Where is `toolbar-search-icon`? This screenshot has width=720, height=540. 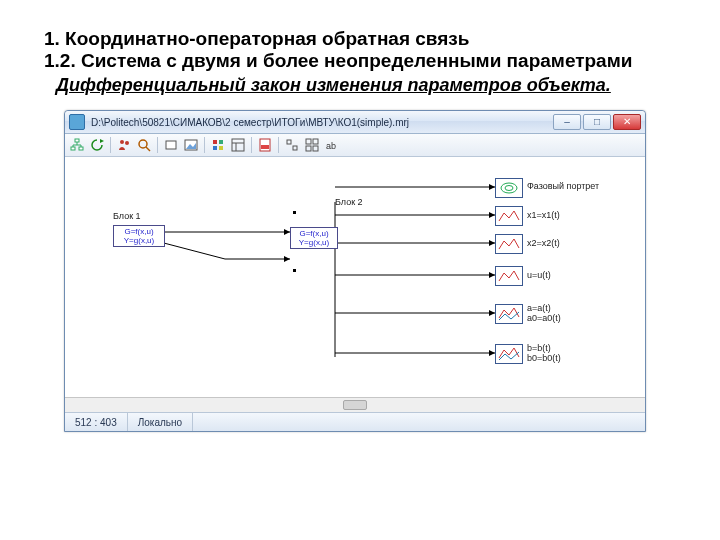
toolbar-search-icon is located at coordinates (144, 145).